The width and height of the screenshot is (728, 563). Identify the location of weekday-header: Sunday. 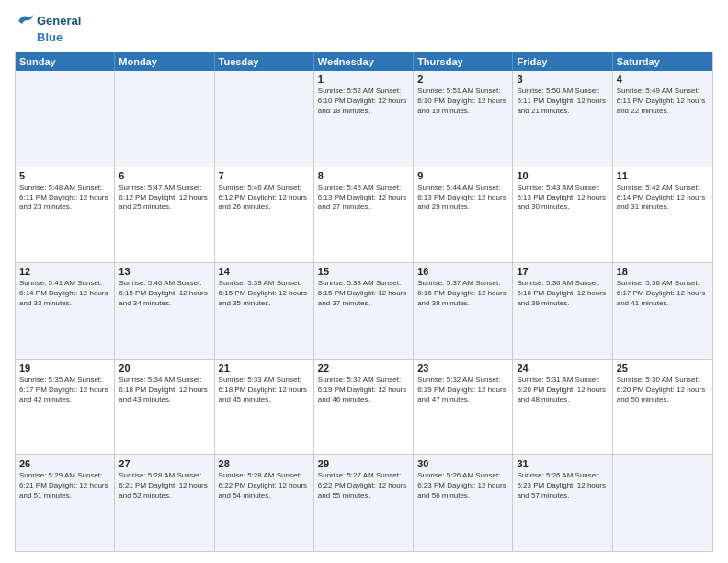
(65, 62).